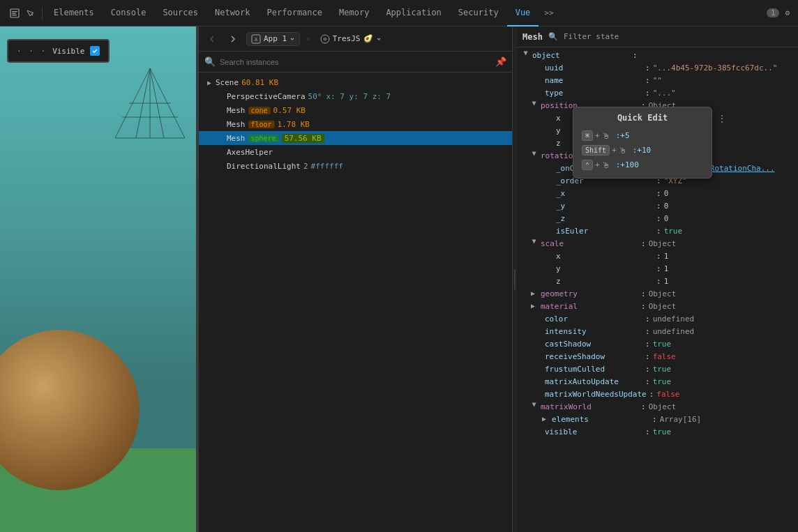  I want to click on tree-item-light: DirectionalLight 2 #ffffff, so click(356, 166).